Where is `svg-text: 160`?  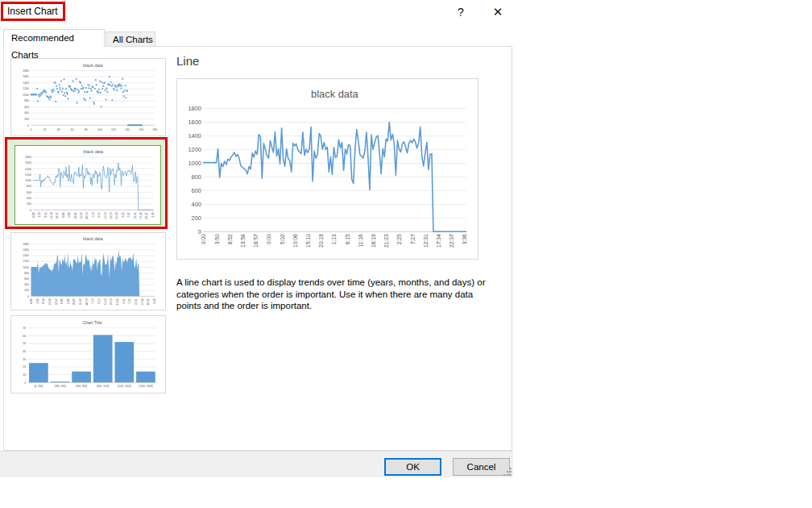
svg-text: 160 is located at coordinates (141, 130).